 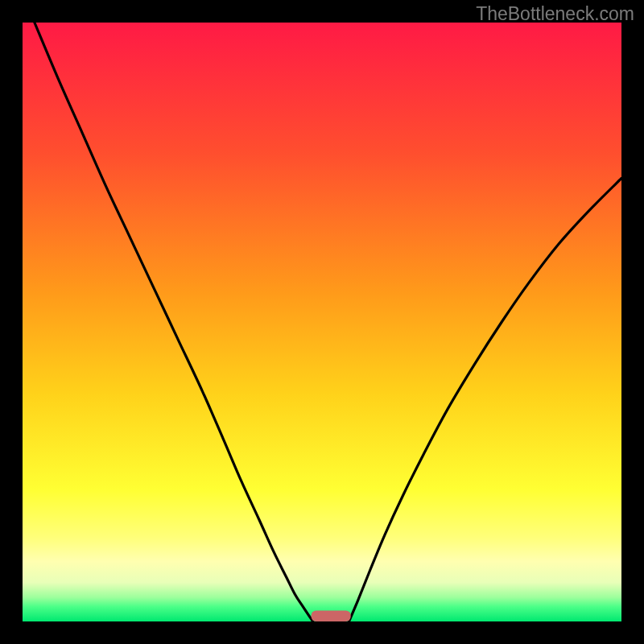 I want to click on watermark-text: TheBottleneck.com, so click(x=555, y=14).